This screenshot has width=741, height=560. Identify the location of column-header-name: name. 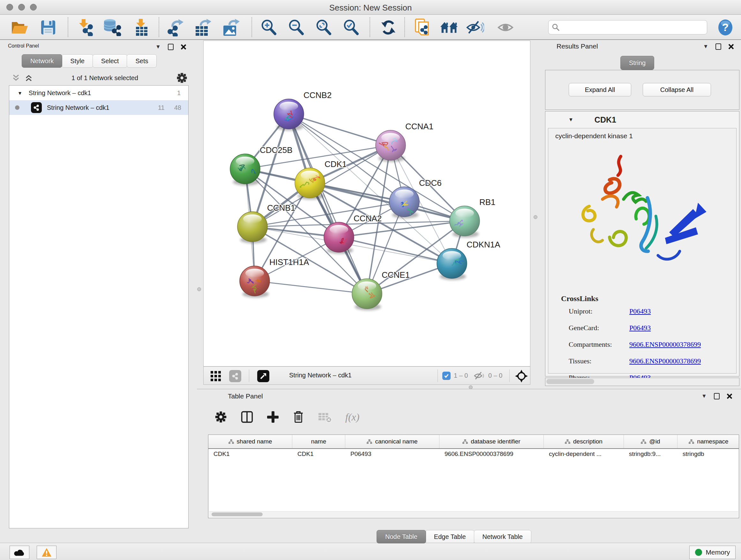
(319, 442).